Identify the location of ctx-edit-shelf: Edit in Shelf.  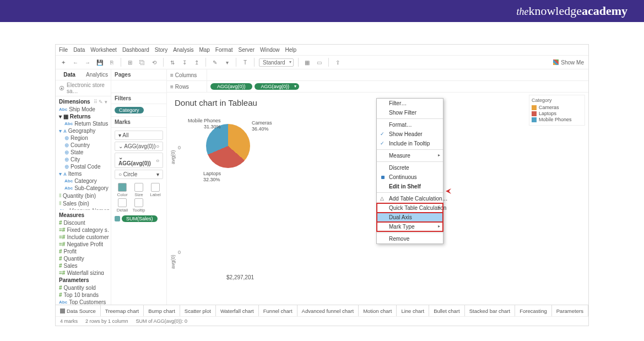
(410, 186).